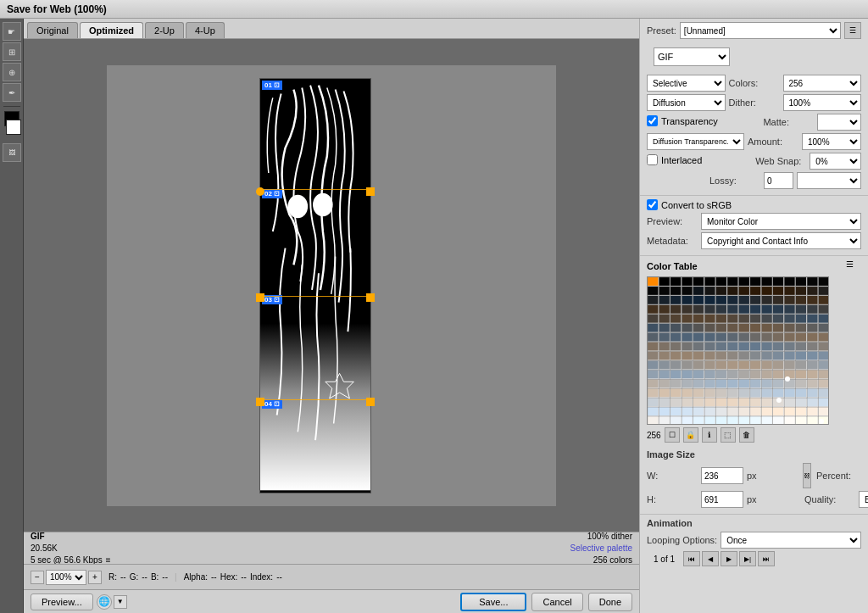  I want to click on background-color-swatch, so click(14, 127).